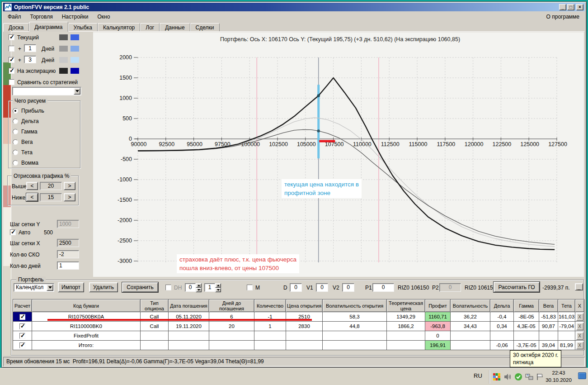 This screenshot has width=588, height=385. I want to click on expiry-color1-swatch, so click(63, 71).